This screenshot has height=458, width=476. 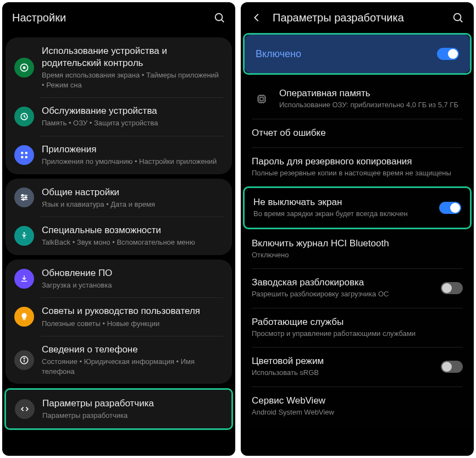 What do you see at coordinates (357, 99) in the screenshot?
I see `row-memory: Оперативная память Использование ОЗУ: пр…` at bounding box center [357, 99].